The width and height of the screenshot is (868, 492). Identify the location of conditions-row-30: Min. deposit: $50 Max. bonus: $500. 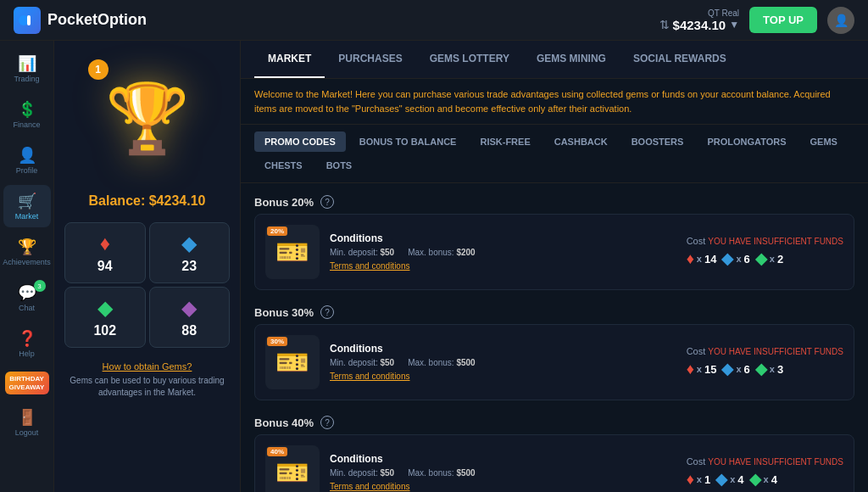
(504, 363).